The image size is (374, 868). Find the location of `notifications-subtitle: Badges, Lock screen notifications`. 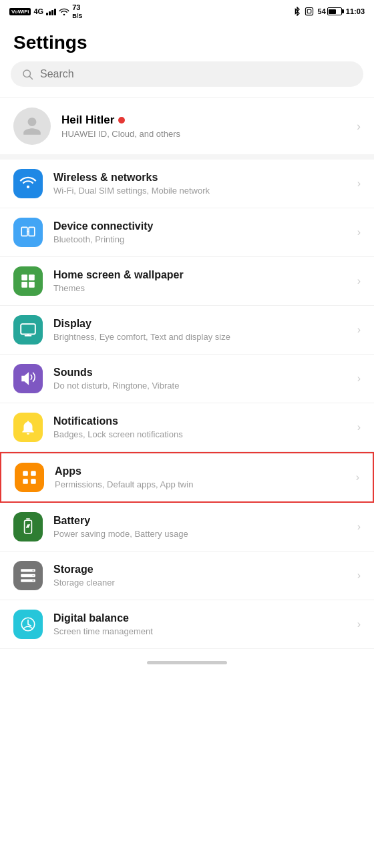

notifications-subtitle: Badges, Lock screen notifications is located at coordinates (200, 434).